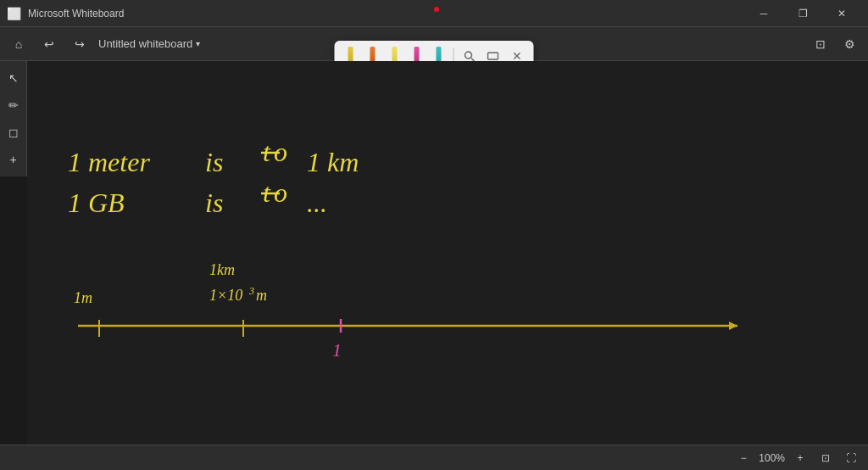 This screenshot has height=470, width=868. Describe the element at coordinates (149, 44) in the screenshot. I see `whiteboard-name-container: Untitled whiteboard ▾` at that location.